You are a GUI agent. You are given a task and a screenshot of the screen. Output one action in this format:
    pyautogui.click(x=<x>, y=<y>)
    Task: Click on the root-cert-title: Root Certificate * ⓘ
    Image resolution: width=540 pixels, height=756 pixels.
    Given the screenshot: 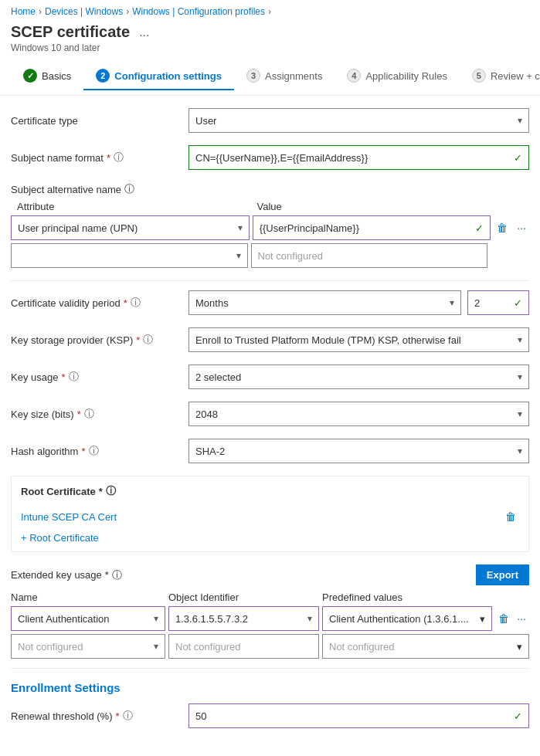 What is the action you would take?
    pyautogui.click(x=270, y=491)
    